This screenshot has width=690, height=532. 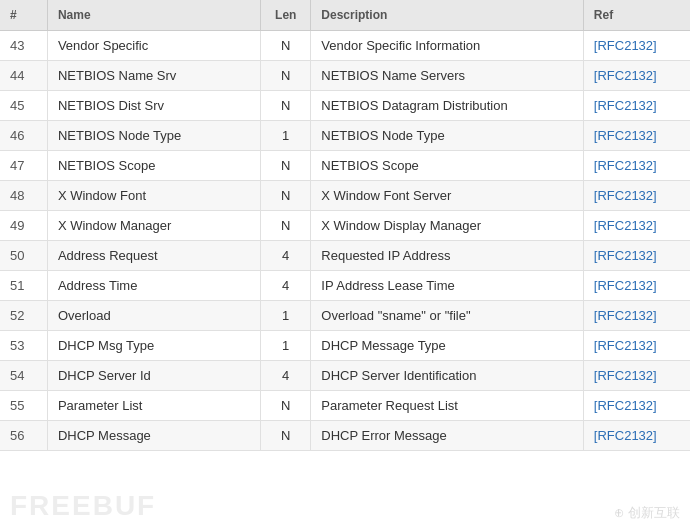 I want to click on table-row: 47NETBIOS ScopeNNETBIOS Scope[RFC2132], so click(x=345, y=166).